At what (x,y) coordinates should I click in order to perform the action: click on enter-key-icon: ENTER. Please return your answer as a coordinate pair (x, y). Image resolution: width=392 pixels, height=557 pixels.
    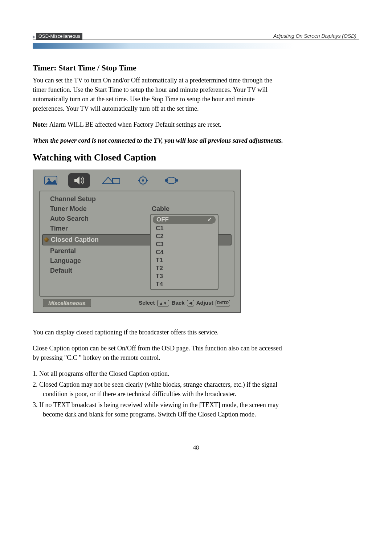
    Looking at the image, I should click on (223, 303).